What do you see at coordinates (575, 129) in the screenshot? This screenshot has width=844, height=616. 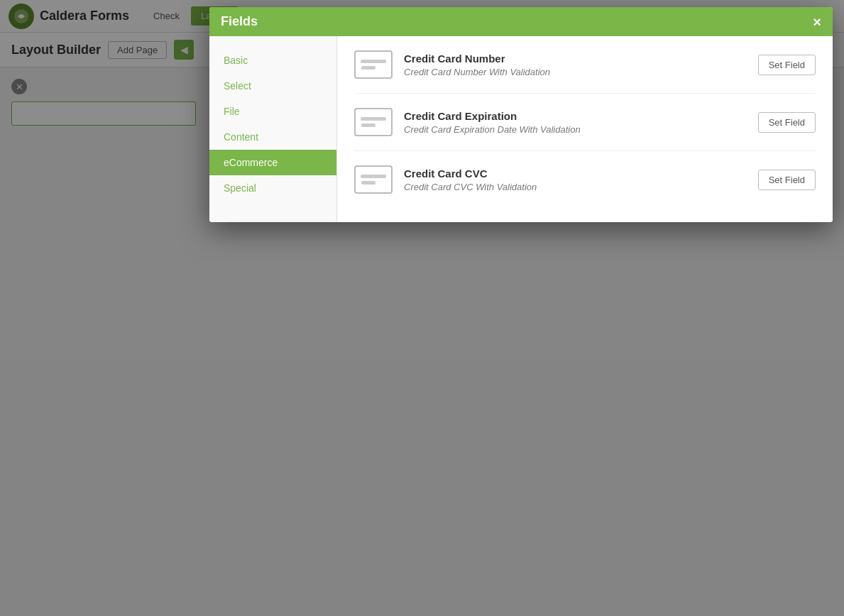 I see `credit-card-expiration-desc: Credit Card Expiration Date With Validat…` at bounding box center [575, 129].